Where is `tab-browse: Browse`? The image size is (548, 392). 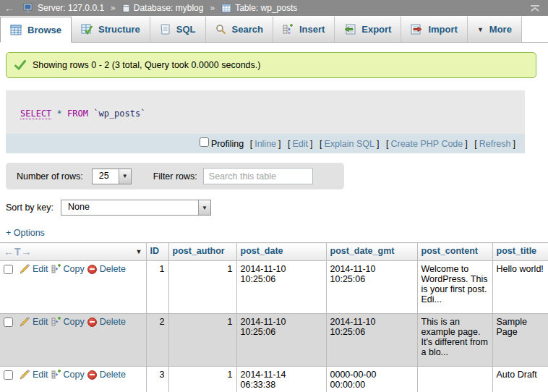
tab-browse: Browse is located at coordinates (36, 30).